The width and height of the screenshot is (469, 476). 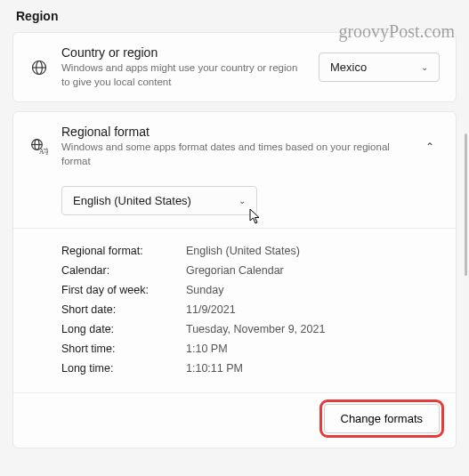 What do you see at coordinates (251, 329) in the screenshot?
I see `detail-row: Long date:Tuesday, November 9, 2021` at bounding box center [251, 329].